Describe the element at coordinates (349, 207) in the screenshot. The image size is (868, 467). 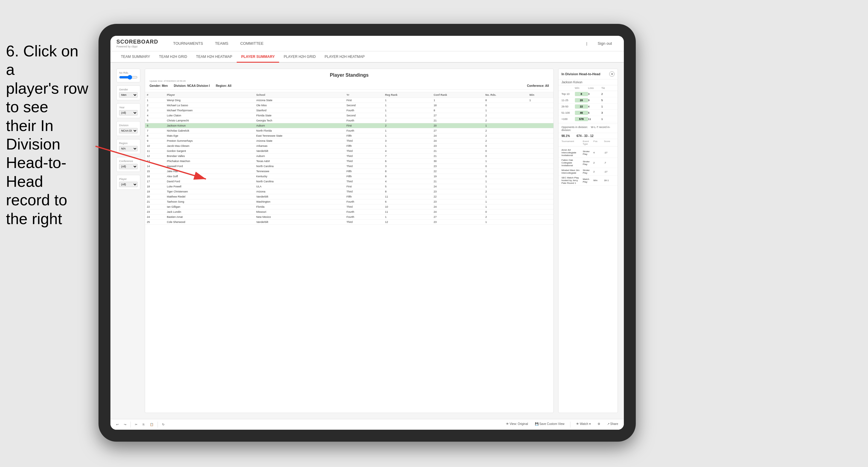
I see `table-row: 22 Ian Gilligan Florida Third 10 24 1` at that location.